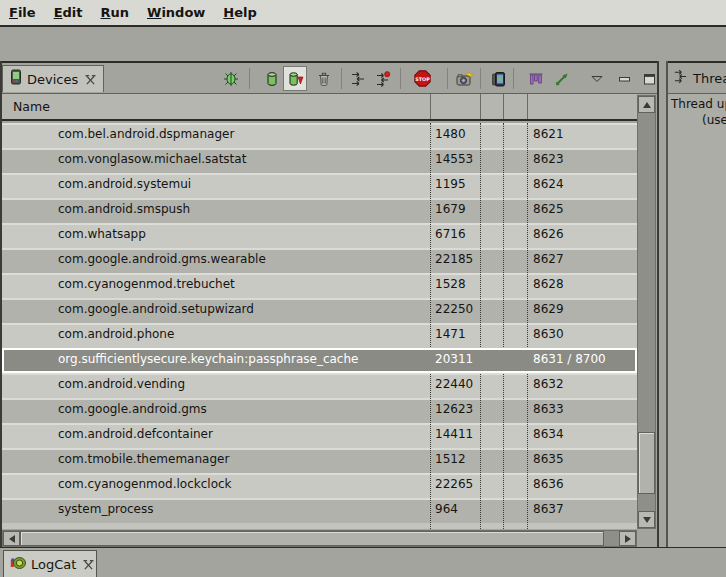 This screenshot has height=577, width=726. Describe the element at coordinates (144, 459) in the screenshot. I see `process-name: com.tmobile.thememanager` at that location.